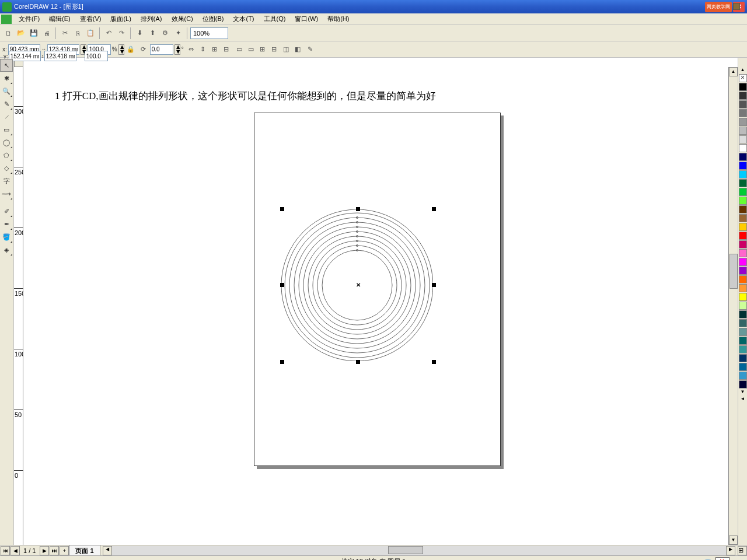  What do you see at coordinates (64, 551) in the screenshot?
I see `add-page-button: +` at bounding box center [64, 551].